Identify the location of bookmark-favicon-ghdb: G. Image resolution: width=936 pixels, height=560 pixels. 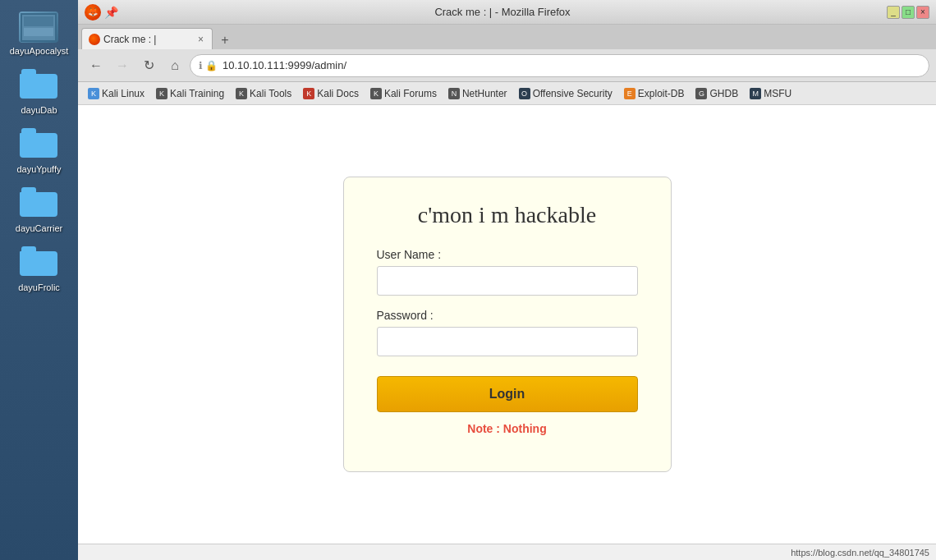
(701, 94).